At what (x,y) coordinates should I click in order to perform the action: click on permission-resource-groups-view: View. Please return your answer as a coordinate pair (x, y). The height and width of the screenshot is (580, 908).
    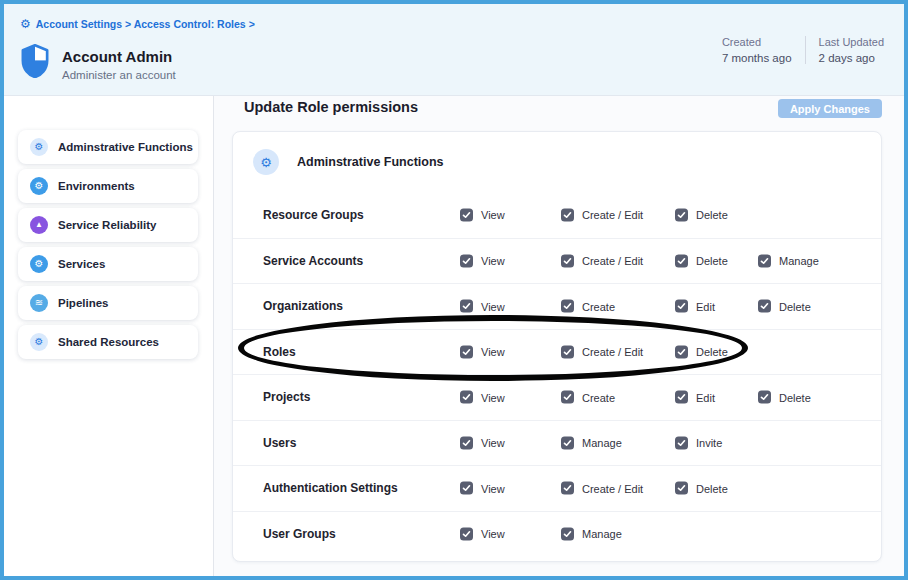
    Looking at the image, I should click on (482, 214).